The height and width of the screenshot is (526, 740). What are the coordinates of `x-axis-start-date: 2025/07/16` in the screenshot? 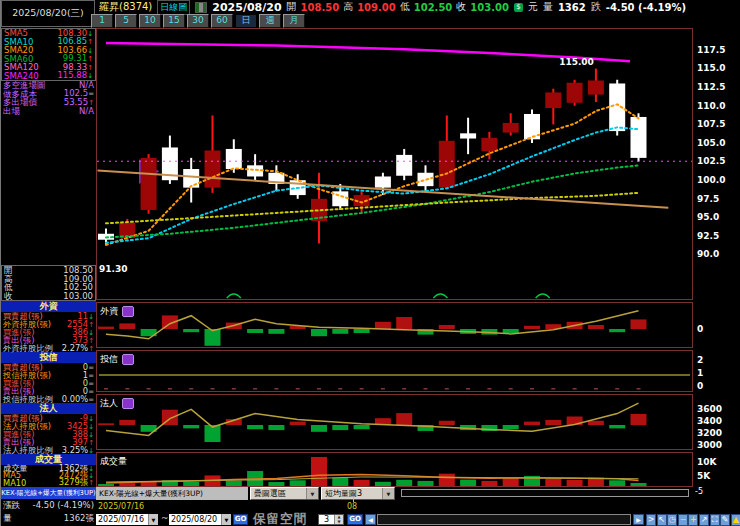 It's located at (121, 506).